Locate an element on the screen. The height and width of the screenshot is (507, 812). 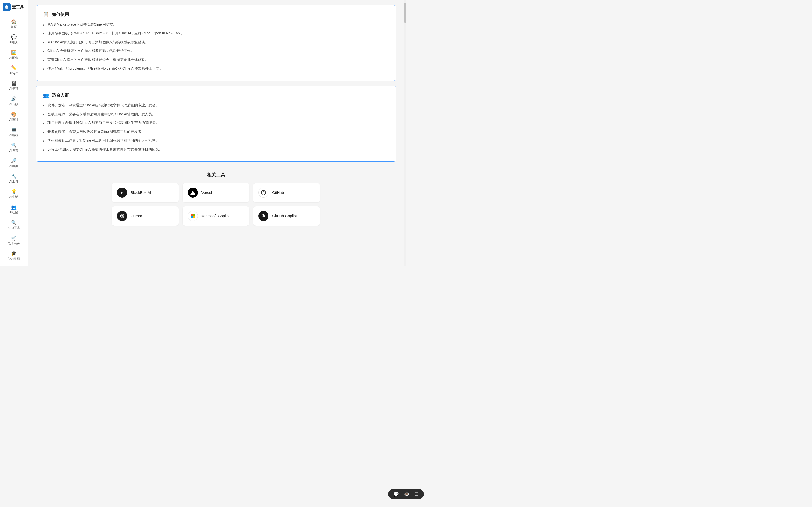
target-audience-icon: 👥 is located at coordinates (46, 95).